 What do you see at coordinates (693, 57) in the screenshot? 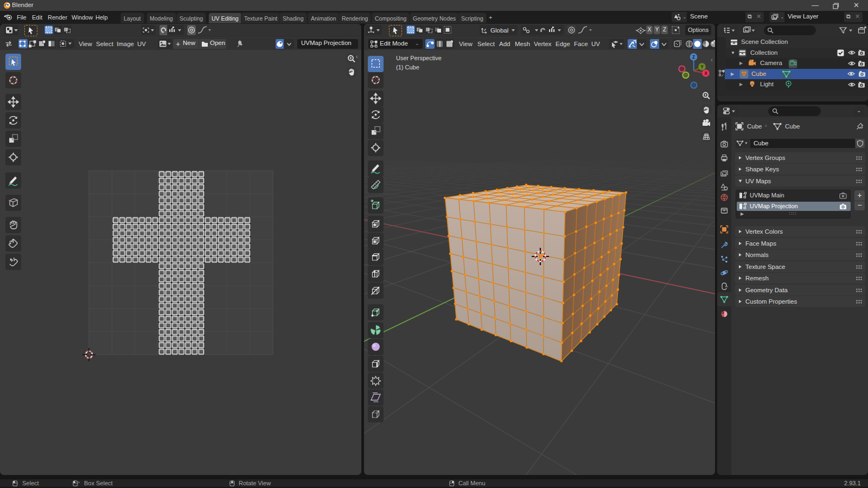
I see `svg-text: Z` at bounding box center [693, 57].